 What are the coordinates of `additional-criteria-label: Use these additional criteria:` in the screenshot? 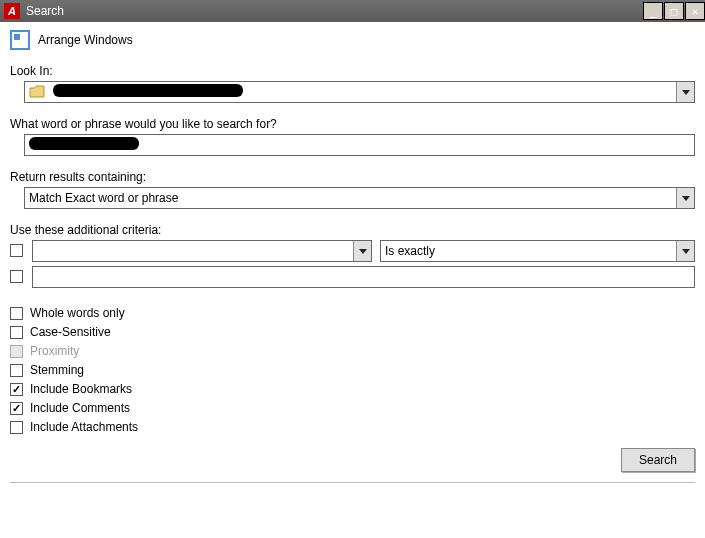 It's located at (352, 230).